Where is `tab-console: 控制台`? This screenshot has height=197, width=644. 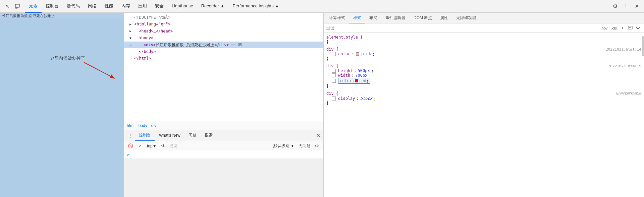
tab-console: 控制台 is located at coordinates (52, 6).